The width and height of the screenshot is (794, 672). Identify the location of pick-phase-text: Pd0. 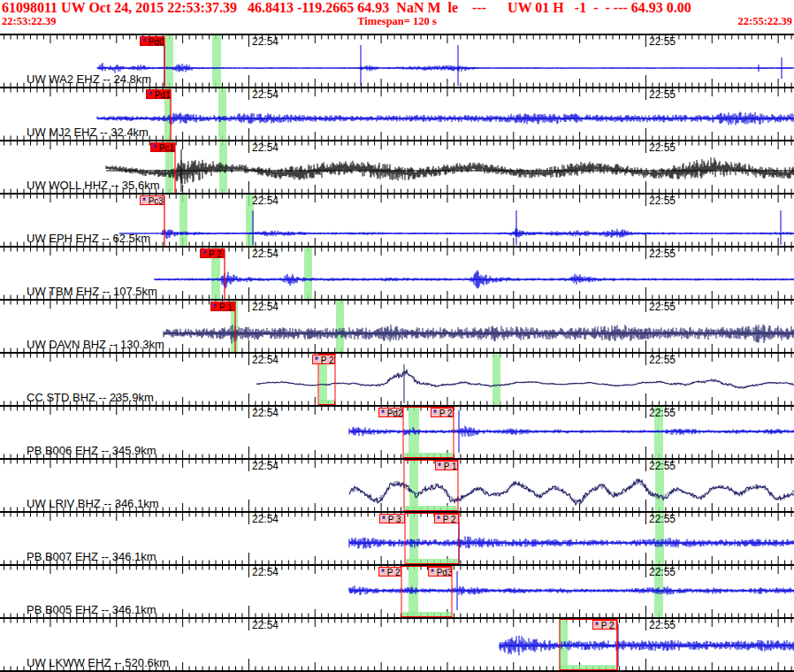
(157, 42).